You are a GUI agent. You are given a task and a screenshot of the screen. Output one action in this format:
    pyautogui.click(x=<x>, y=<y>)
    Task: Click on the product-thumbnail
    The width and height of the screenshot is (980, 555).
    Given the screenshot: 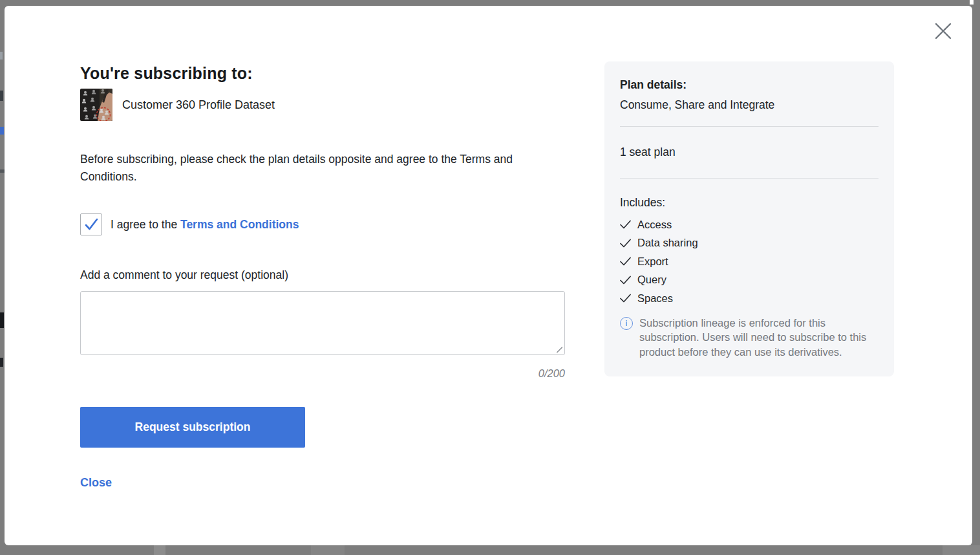 What is the action you would take?
    pyautogui.click(x=96, y=105)
    